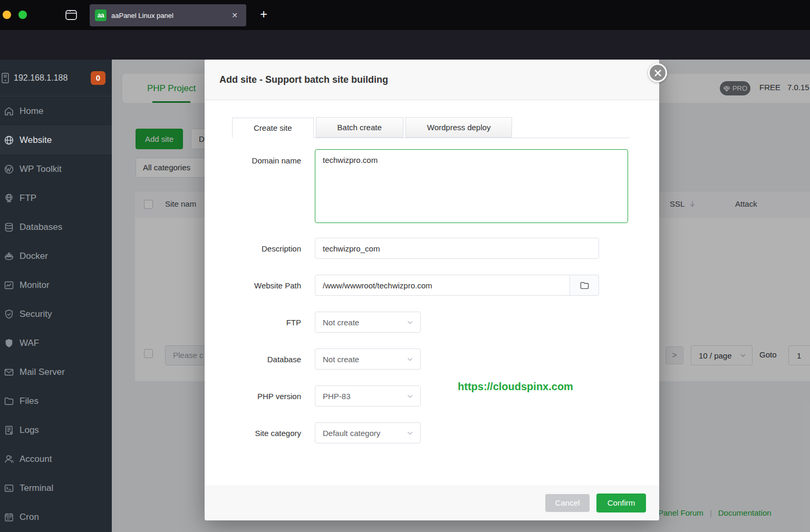  Describe the element at coordinates (56, 285) in the screenshot. I see `sidebar-item-monitor: Monitor` at that location.